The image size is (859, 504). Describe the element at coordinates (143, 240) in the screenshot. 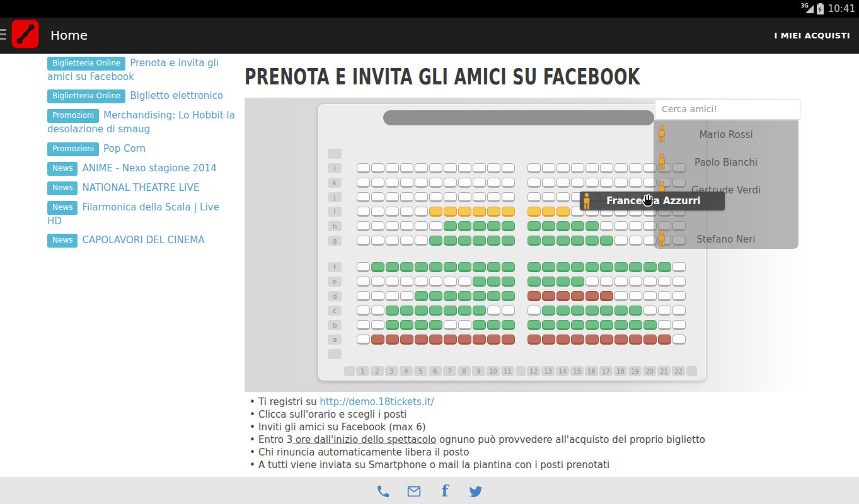

I see `news-link-label: CAPOLAVORI DEL CINEMA` at that location.